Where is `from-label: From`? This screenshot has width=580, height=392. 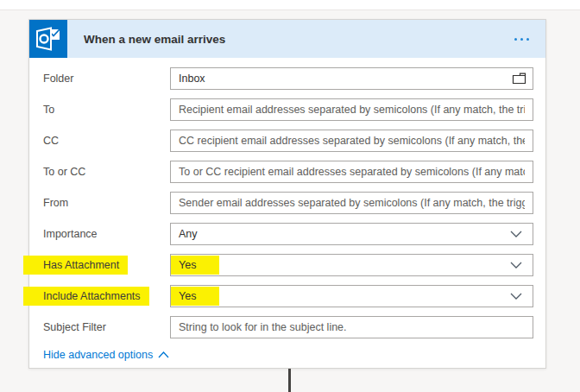 from-label: From is located at coordinates (107, 203).